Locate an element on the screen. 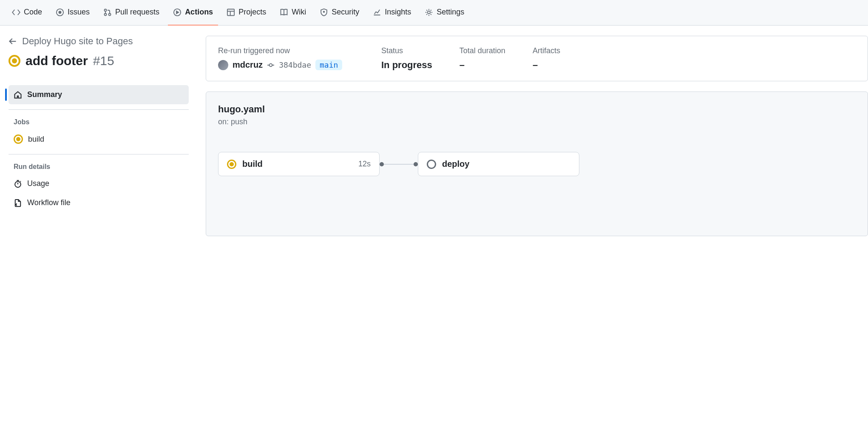  duration-value: – is located at coordinates (482, 65).